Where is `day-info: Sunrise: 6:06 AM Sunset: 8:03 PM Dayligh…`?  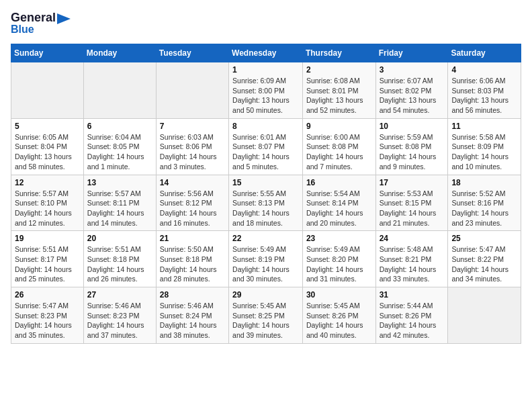 day-info: Sunrise: 6:06 AM Sunset: 8:03 PM Dayligh… is located at coordinates (484, 95).